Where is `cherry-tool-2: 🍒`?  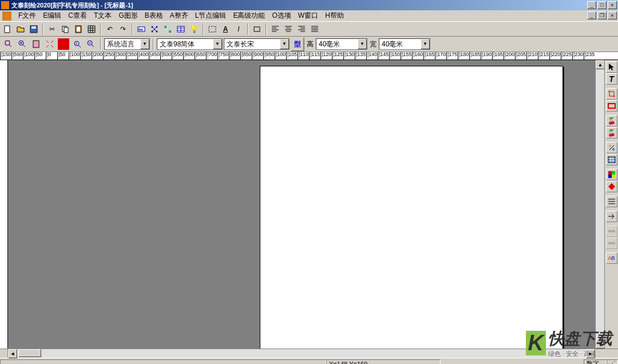 cherry-tool-2: 🍒 is located at coordinates (612, 133).